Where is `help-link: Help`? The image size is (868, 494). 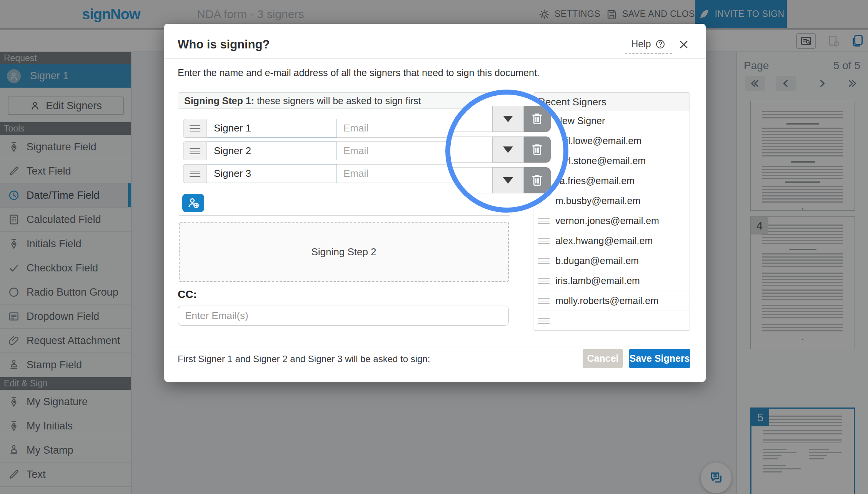
help-link: Help is located at coordinates (648, 46).